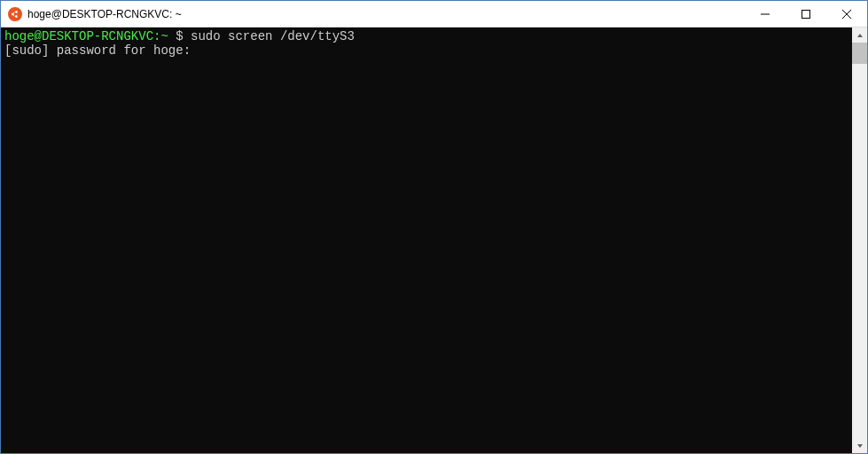 The image size is (868, 454). What do you see at coordinates (806, 14) in the screenshot?
I see `window-controls` at bounding box center [806, 14].